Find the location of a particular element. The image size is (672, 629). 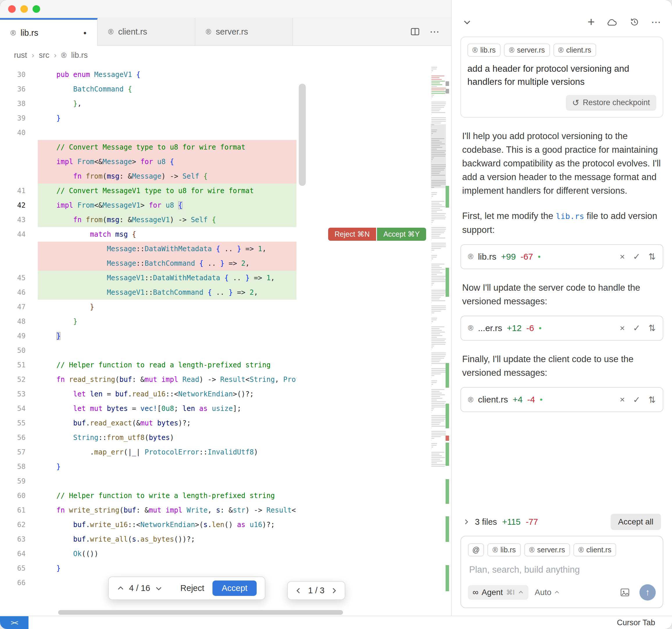

accept-all-button: Accept all is located at coordinates (636, 522).